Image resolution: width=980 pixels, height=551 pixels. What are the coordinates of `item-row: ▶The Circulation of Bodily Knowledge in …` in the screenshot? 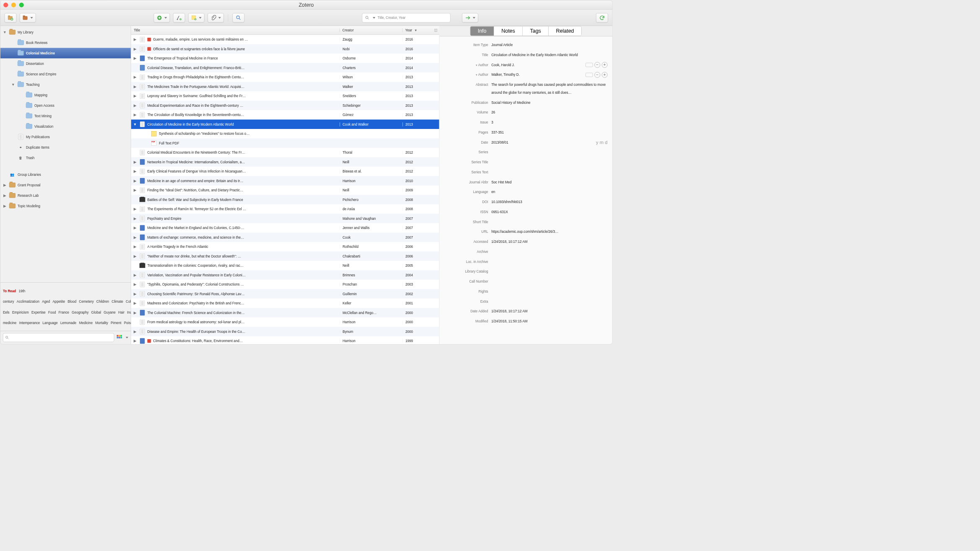 It's located at (285, 115).